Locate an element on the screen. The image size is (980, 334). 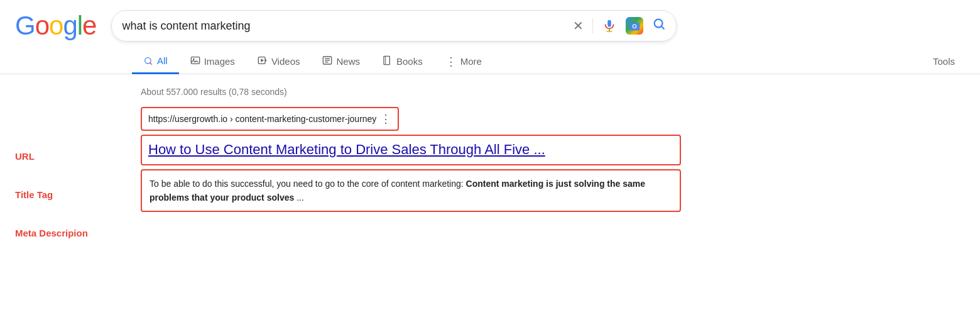
tab-news-label: News is located at coordinates (348, 62).